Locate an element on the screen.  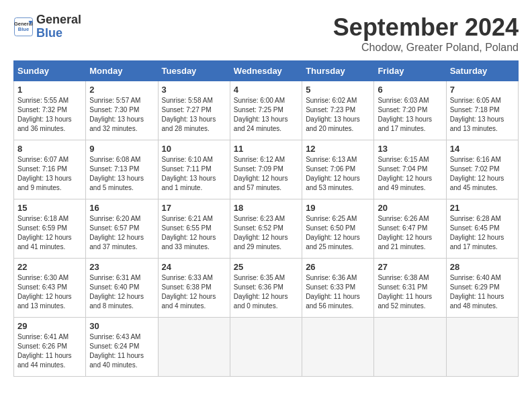
day-info: Sunrise: 6:38 AM Sunset: 6:31 PM Dayligh… is located at coordinates (410, 292).